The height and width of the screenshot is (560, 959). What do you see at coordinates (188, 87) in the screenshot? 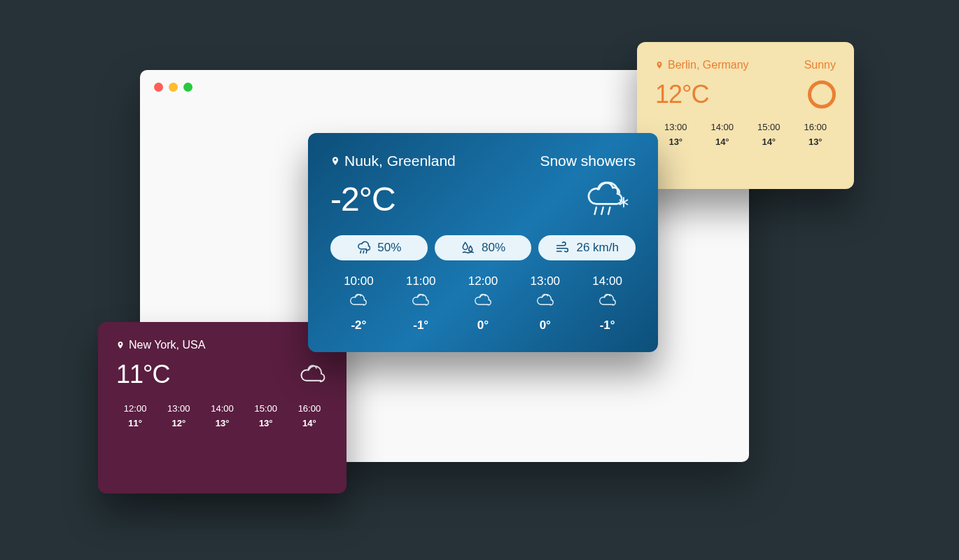
I see `maximize-icon` at bounding box center [188, 87].